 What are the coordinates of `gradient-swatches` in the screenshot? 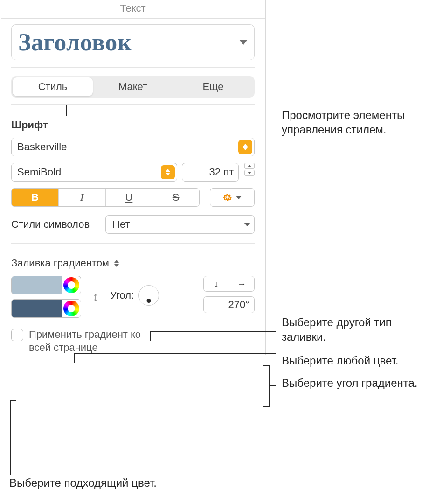 It's located at (46, 297).